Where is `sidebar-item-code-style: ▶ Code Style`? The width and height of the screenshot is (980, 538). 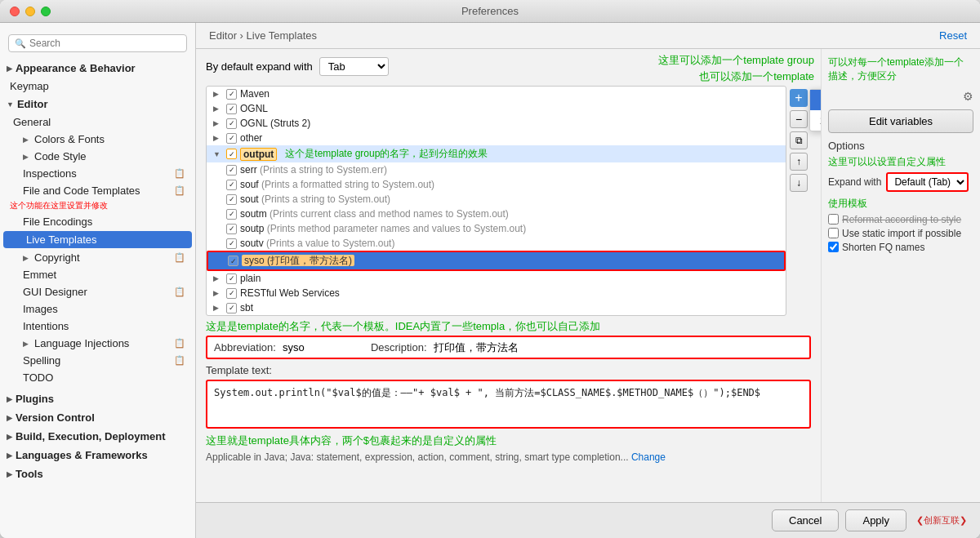
sidebar-item-code-style: ▶ Code Style is located at coordinates (98, 157).